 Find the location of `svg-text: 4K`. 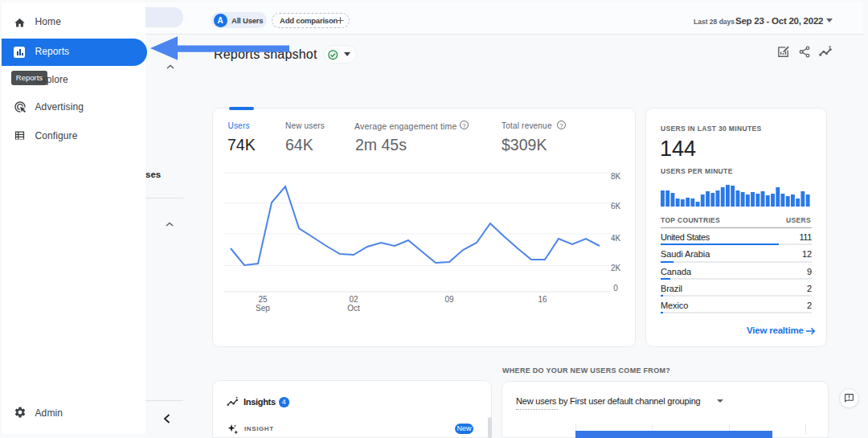

svg-text: 4K is located at coordinates (616, 238).